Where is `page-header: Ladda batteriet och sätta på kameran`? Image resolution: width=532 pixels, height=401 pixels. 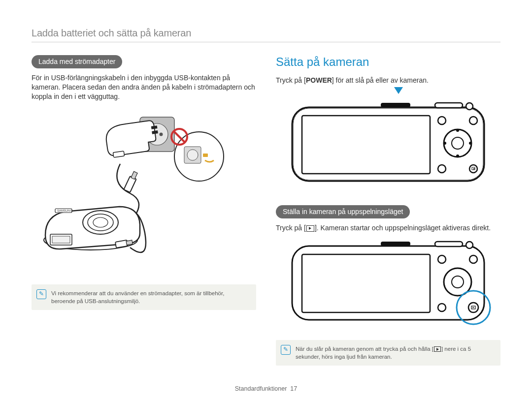
page-header: Ladda batteriet och sätta på kameran is located at coordinates (266, 35).